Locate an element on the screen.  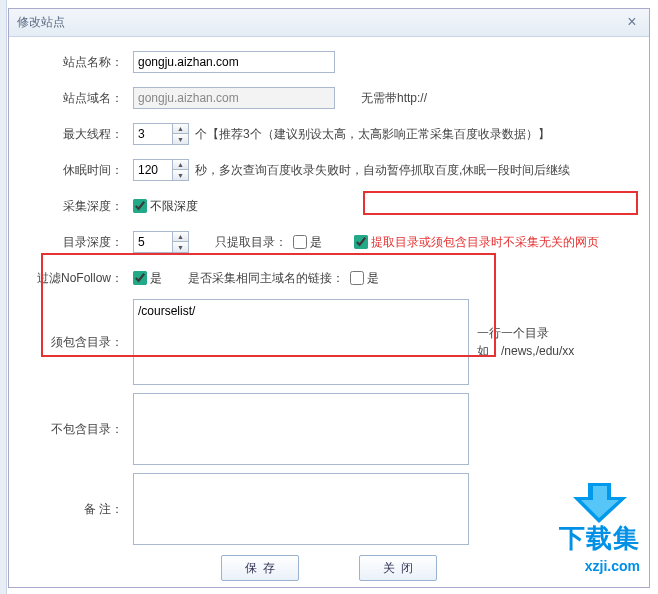
dialog-title: 修改站点 is located at coordinates (320, 22).